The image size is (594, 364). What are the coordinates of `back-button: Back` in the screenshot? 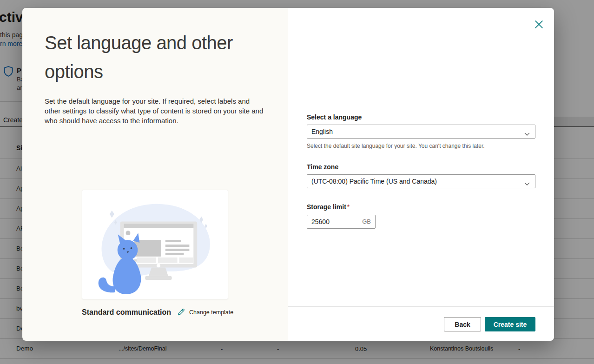 It's located at (462, 324).